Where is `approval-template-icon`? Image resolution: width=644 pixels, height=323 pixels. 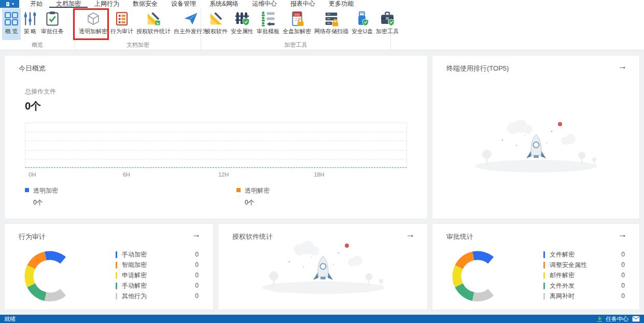 approval-template-icon is located at coordinates (268, 19).